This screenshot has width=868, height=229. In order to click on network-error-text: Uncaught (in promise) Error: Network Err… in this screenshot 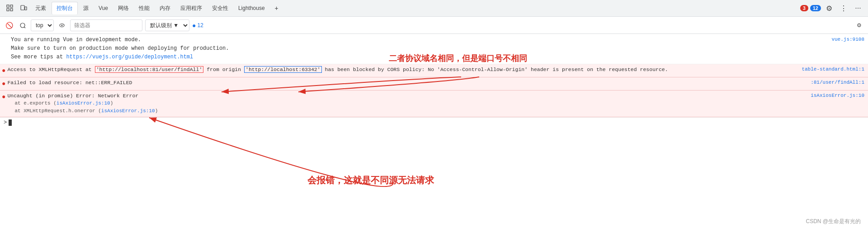, I will do `click(73, 96)`.